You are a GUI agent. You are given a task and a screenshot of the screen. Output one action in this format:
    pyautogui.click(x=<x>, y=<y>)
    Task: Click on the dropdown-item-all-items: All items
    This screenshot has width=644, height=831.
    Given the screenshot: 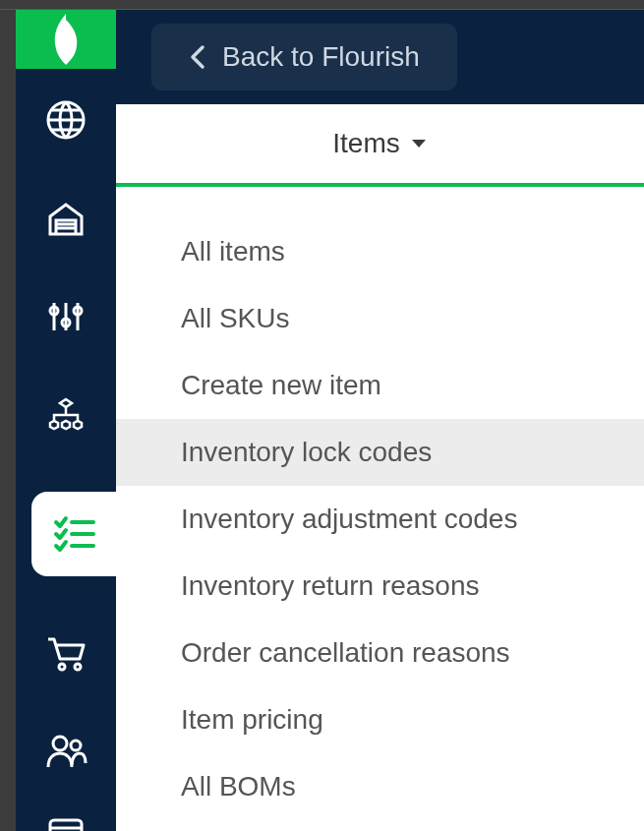 What is the action you would take?
    pyautogui.click(x=380, y=252)
    